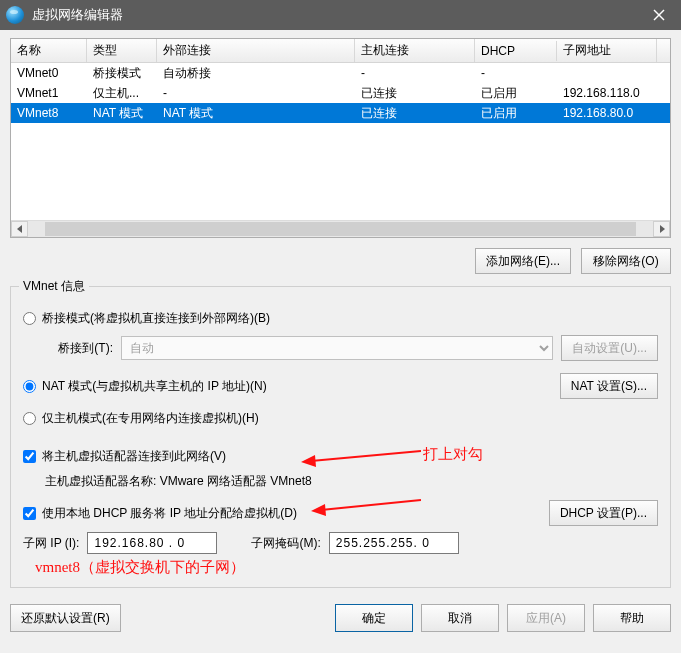 This screenshot has width=681, height=653. What do you see at coordinates (156, 318) in the screenshot?
I see `bridge-radio-label: 桥接模式(将虚拟机直接连接到外部网络)(B)` at bounding box center [156, 318].